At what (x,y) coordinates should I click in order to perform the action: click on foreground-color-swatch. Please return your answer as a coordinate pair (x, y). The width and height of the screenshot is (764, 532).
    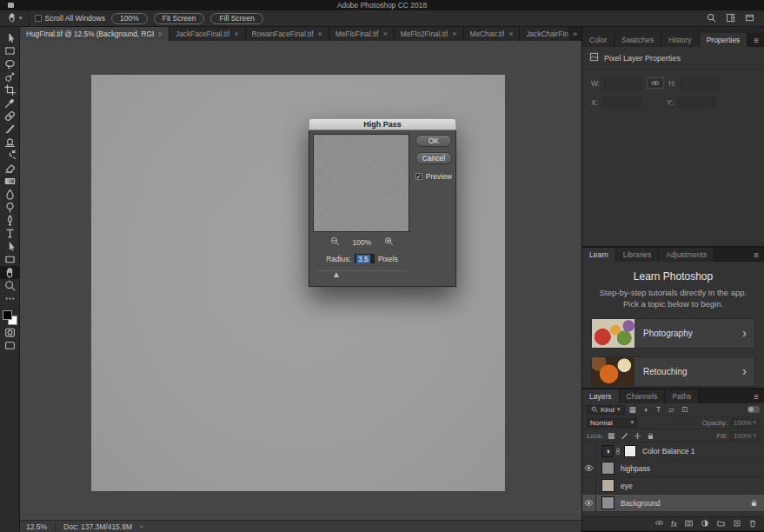
    Looking at the image, I should click on (7, 315).